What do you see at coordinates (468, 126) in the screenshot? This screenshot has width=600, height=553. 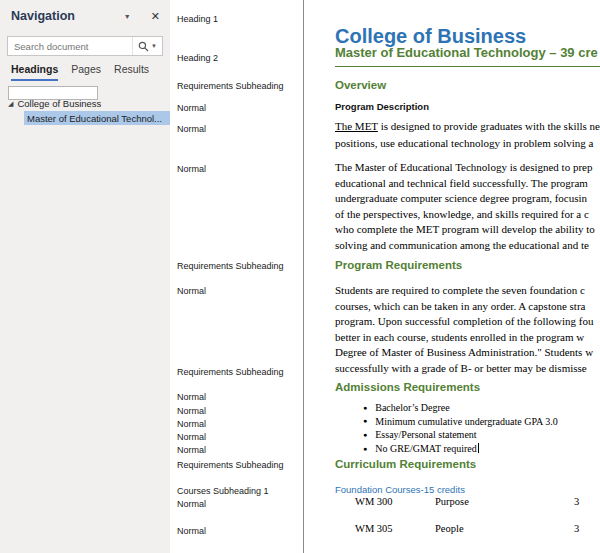 I see `text-line: The MET is designed to provide graduates…` at bounding box center [468, 126].